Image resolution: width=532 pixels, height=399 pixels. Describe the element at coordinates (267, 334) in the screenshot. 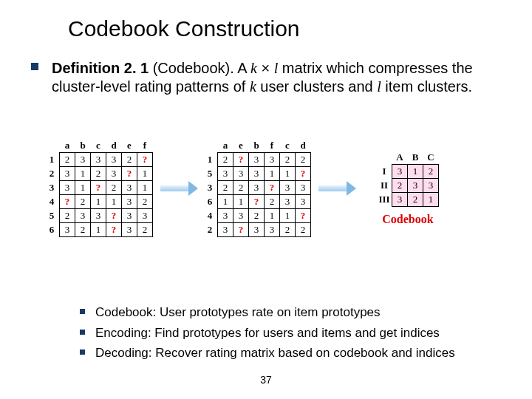

I see `sub-bullets: Codebook: User prototypes rate on item p…` at that location.